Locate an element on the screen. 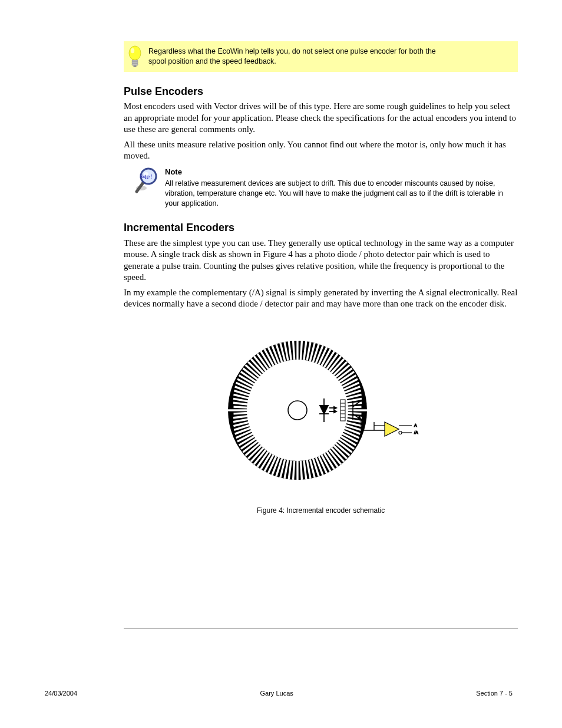  para-pe-1: Most encoders used with Vector drives wi… is located at coordinates (320, 118).